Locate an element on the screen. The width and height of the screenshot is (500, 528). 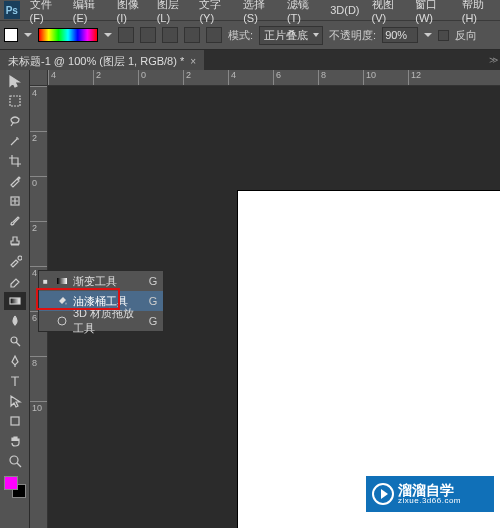
tab-overflow-button: ≫ is located at coordinates (493, 60).